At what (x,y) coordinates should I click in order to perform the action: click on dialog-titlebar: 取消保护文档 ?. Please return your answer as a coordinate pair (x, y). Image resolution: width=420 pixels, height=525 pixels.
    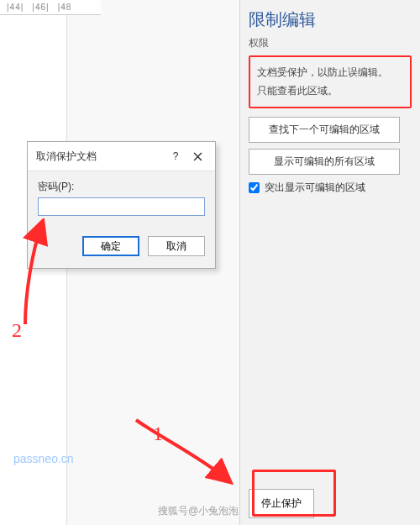
    Looking at the image, I should click on (121, 156).